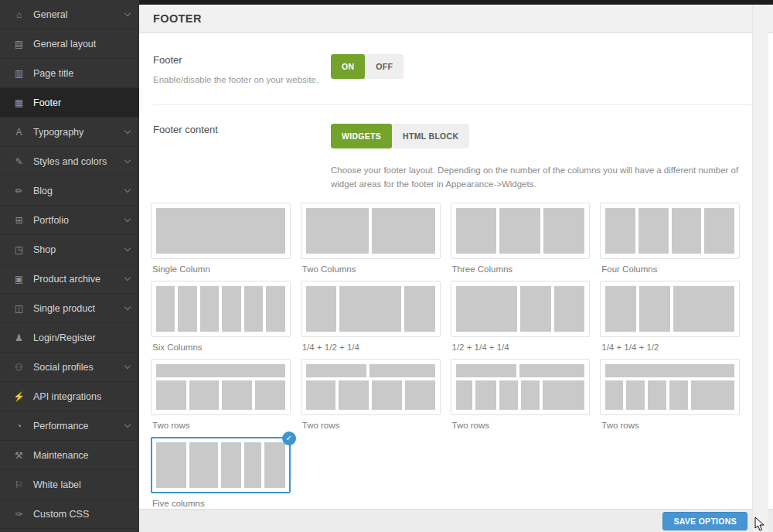  What do you see at coordinates (19, 367) in the screenshot?
I see `social-icon: ⚇` at bounding box center [19, 367].